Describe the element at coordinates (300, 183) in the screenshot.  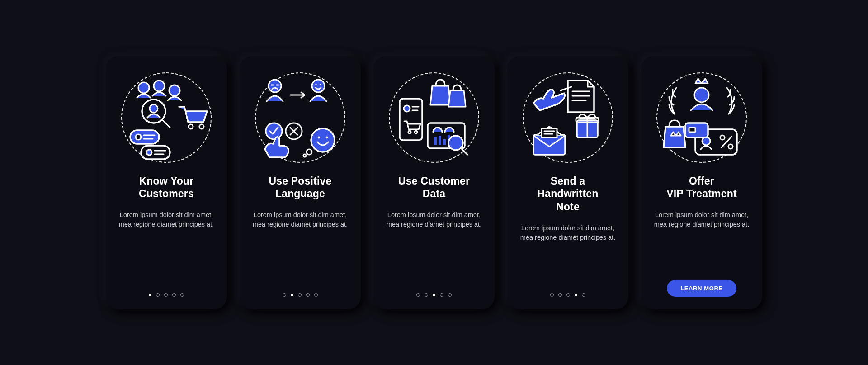
I see `onboarding-card-positive-language: Use Positive Language Lorem ipsum dolor …` at that location.